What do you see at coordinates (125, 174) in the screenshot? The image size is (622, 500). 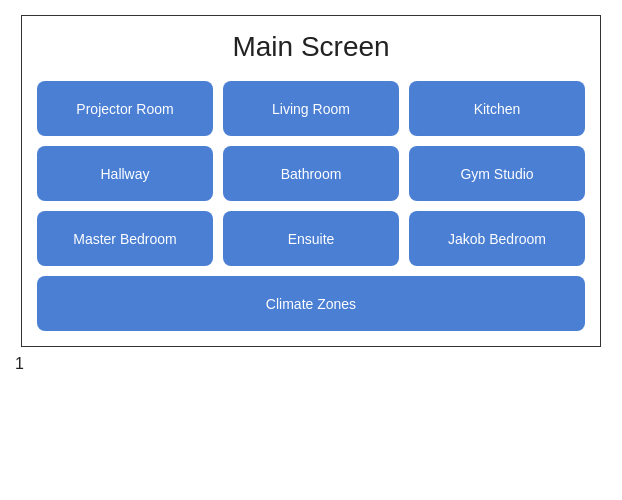 I see `hallway-button: Hallway` at bounding box center [125, 174].